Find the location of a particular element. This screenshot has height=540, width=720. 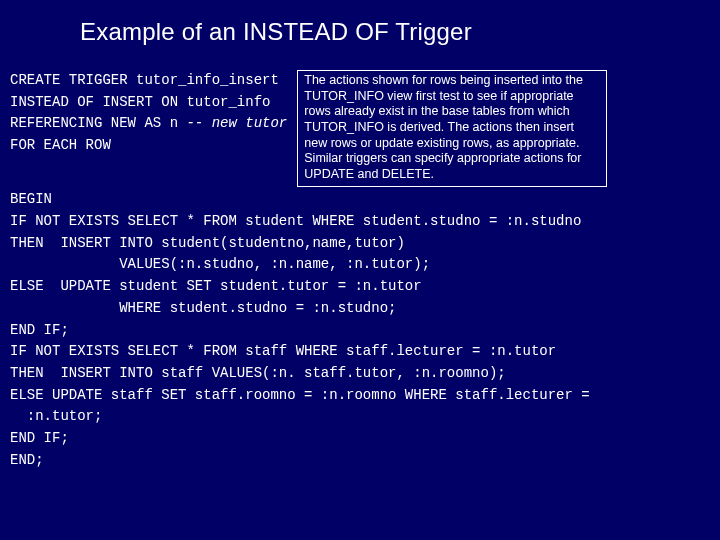

code-line: THEN INSERT INTO student(studentno,name,… is located at coordinates (208, 243).